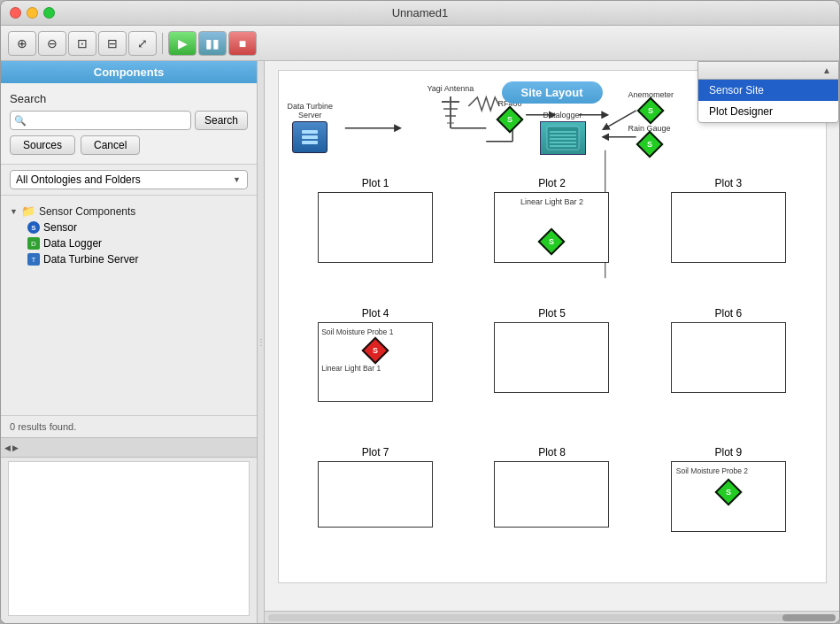 This screenshot has height=624, width=840. Describe the element at coordinates (375, 452) in the screenshot. I see `plot-7-label: Plot 7` at that location.